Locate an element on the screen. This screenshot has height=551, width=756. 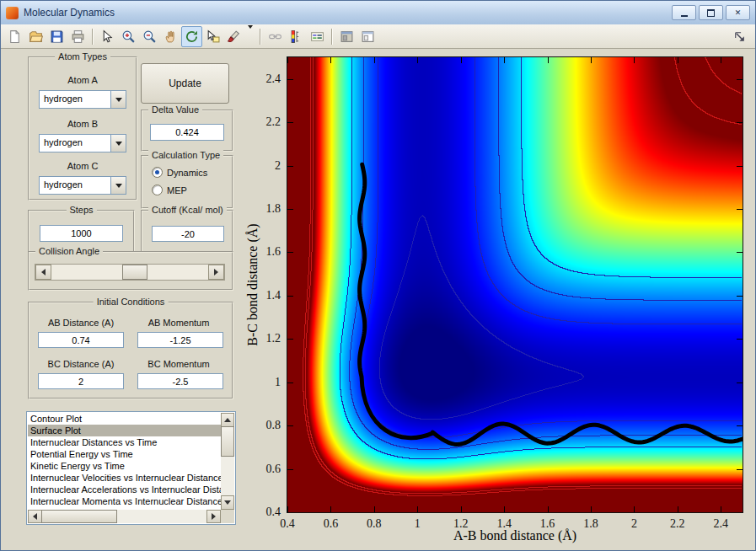
atom-a-dropdown-button is located at coordinates (118, 99).